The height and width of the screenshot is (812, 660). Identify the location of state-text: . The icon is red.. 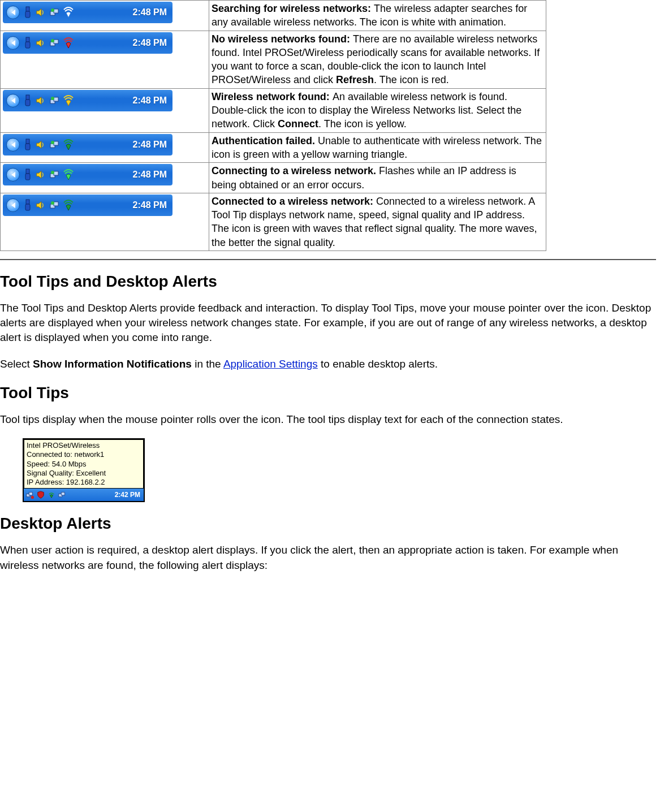
(412, 80).